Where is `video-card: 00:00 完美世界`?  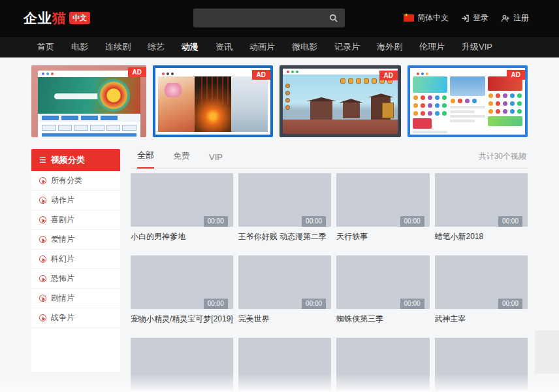
video-card: 00:00 完美世界 is located at coordinates (285, 290).